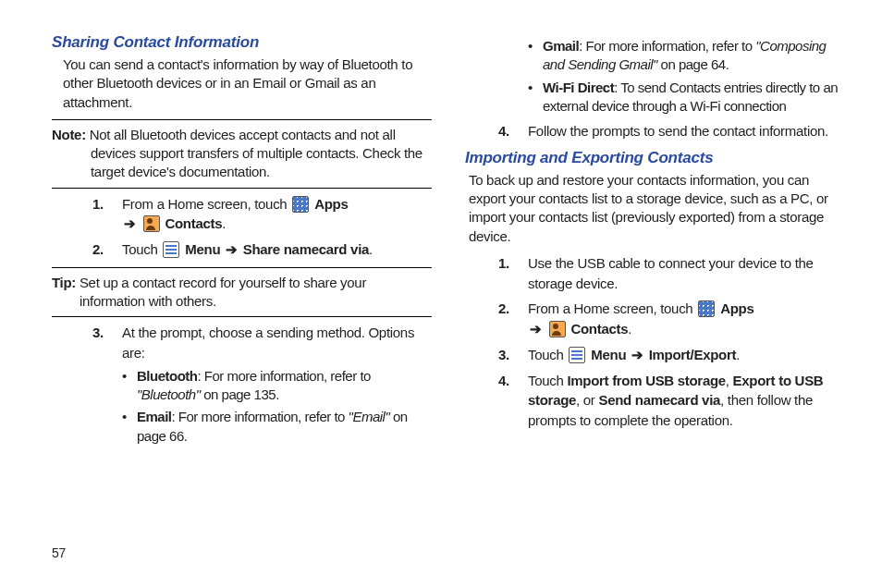  Describe the element at coordinates (671, 274) in the screenshot. I see `step-text: Use the USB cable to connect your device…` at that location.